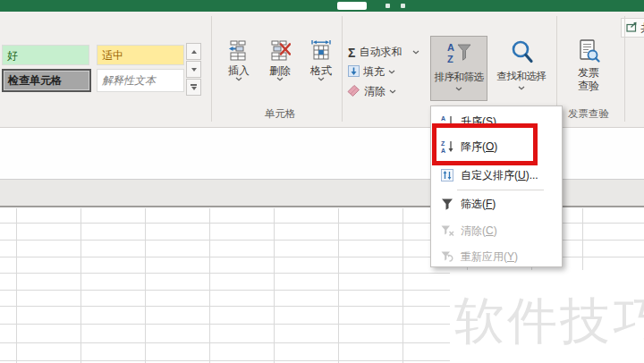 The image size is (644, 363). What do you see at coordinates (489, 257) in the screenshot?
I see `menu-item-label: 重新应用(Y)` at bounding box center [489, 257].